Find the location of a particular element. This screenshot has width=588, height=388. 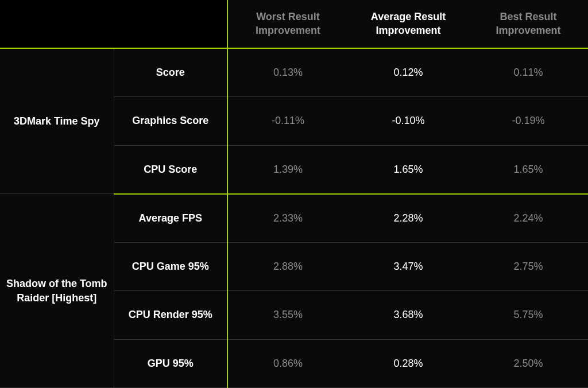

metric-label: Graphics Score is located at coordinates (171, 122).